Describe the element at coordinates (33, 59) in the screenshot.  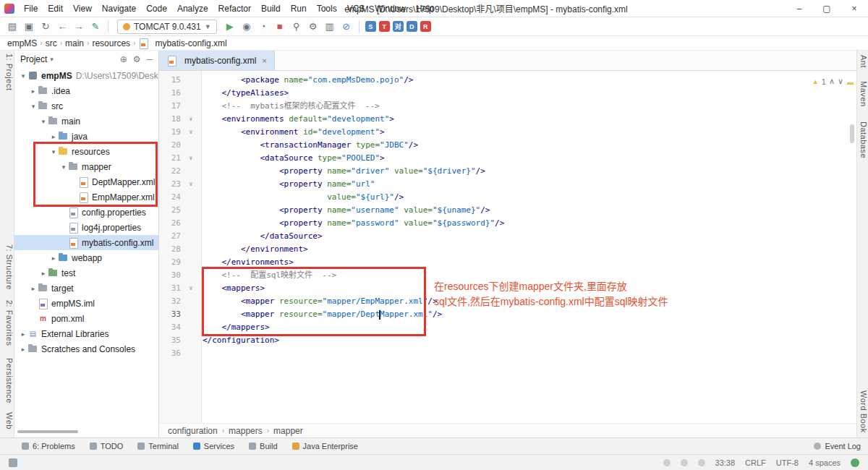
I see `project-view-select: Project` at that location.